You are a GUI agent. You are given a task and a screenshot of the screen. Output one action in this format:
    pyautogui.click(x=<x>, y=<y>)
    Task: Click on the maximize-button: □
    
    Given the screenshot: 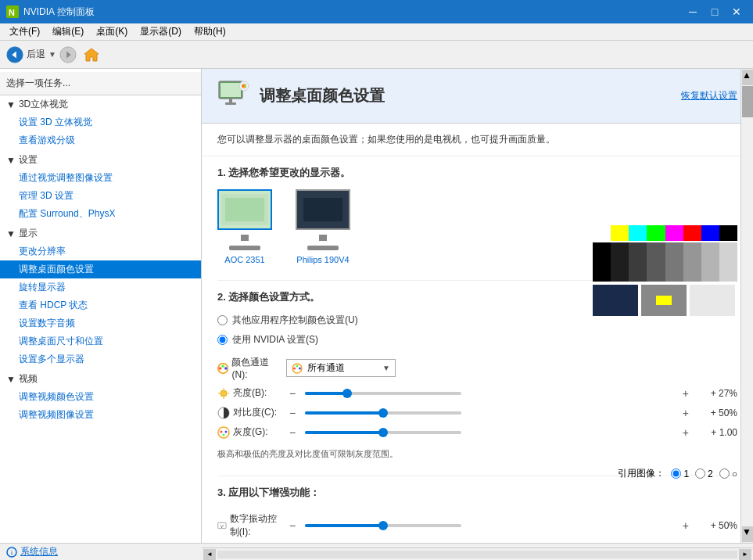 What is the action you would take?
    pyautogui.click(x=715, y=12)
    